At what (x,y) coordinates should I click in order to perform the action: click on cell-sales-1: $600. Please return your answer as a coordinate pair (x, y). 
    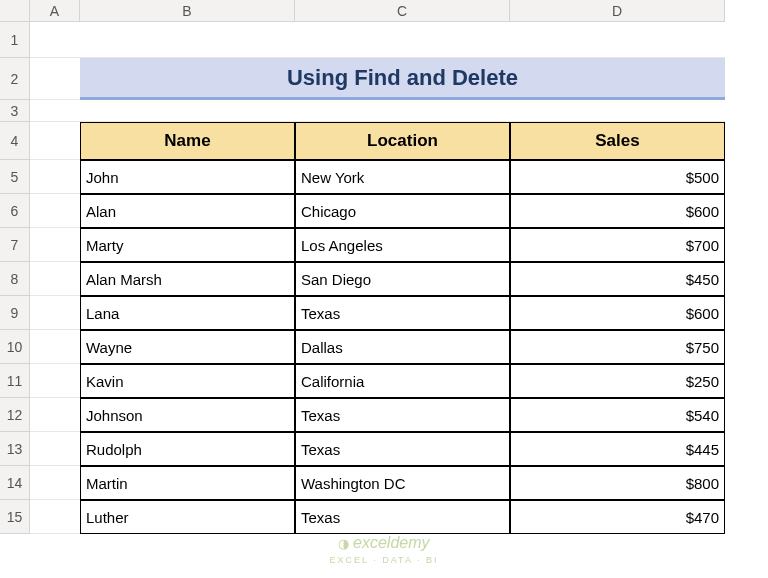
    Looking at the image, I should click on (618, 211).